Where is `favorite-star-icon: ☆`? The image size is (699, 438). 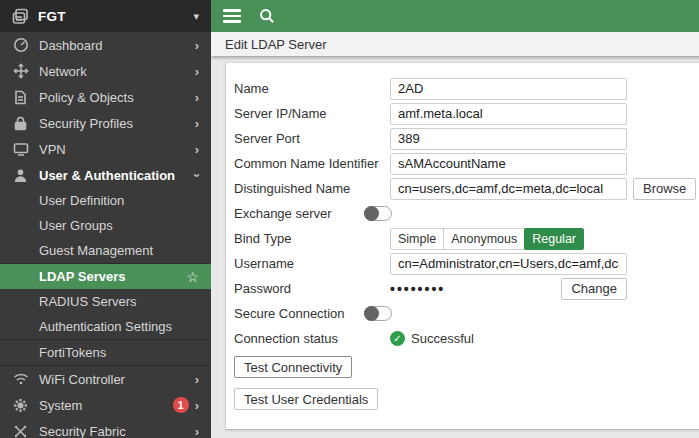 favorite-star-icon: ☆ is located at coordinates (192, 277).